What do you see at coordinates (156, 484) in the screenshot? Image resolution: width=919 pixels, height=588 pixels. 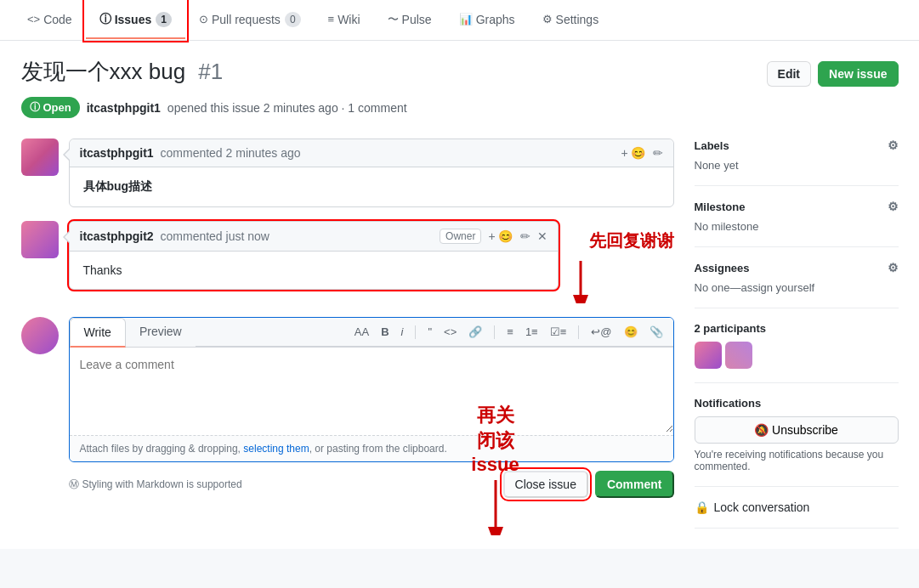 I see `markdown-note: Ⓜ Styling with Markdown is supported` at bounding box center [156, 484].